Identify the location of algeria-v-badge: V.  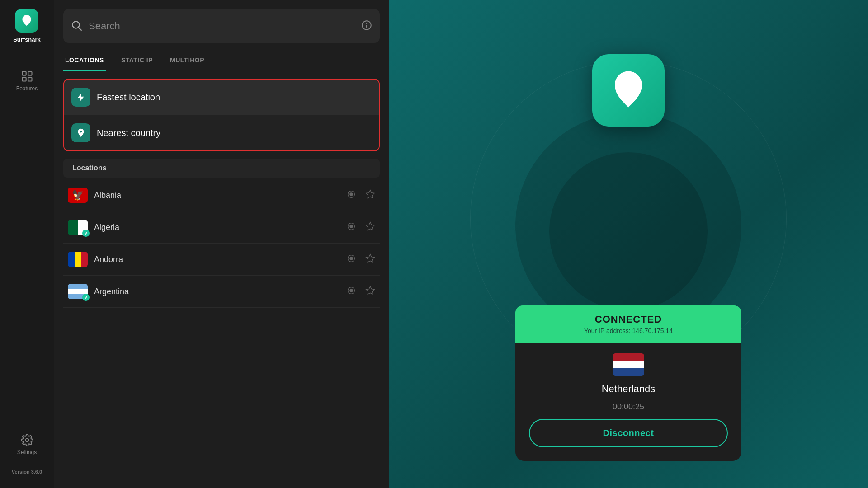
(86, 233).